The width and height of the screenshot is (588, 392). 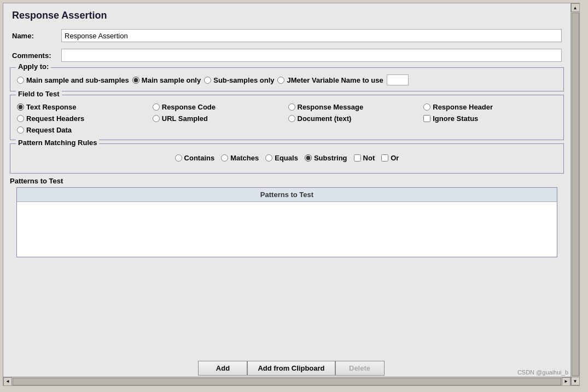 What do you see at coordinates (240, 158) in the screenshot?
I see `pattern-matches: Matches` at bounding box center [240, 158].